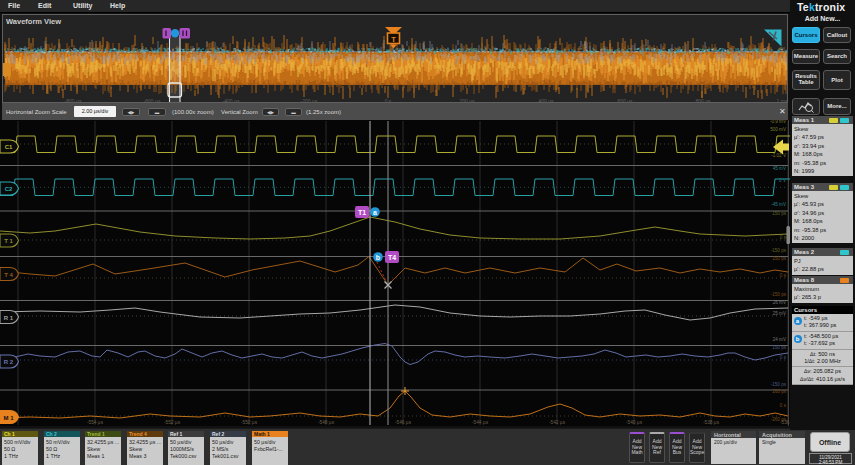 This screenshot has width=855, height=465. I want to click on svg-text: 0 V, so click(783, 180).